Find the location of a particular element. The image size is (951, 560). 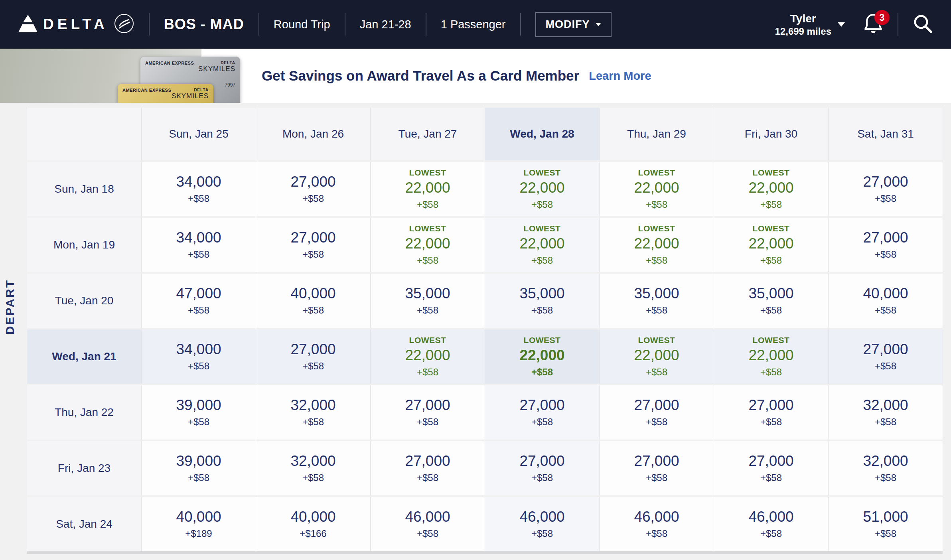

notifications-button: 3 is located at coordinates (873, 24).